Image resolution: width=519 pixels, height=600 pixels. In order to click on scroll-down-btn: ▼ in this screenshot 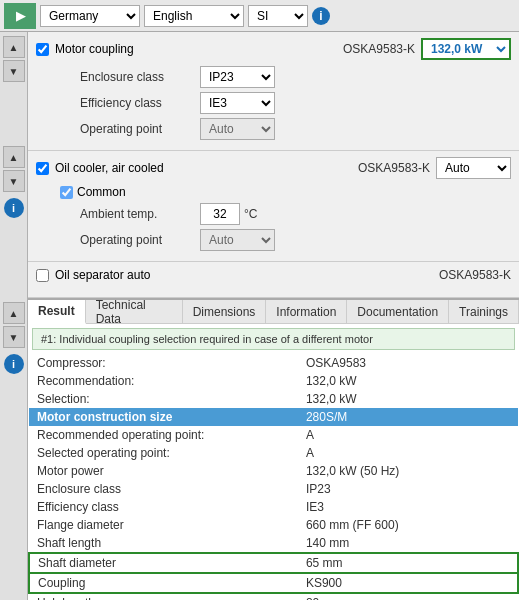, I will do `click(14, 71)`.